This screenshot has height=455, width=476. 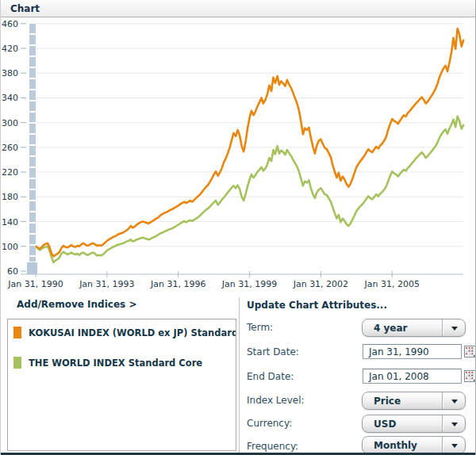 I want to click on currency-label: Currency:, so click(x=270, y=423).